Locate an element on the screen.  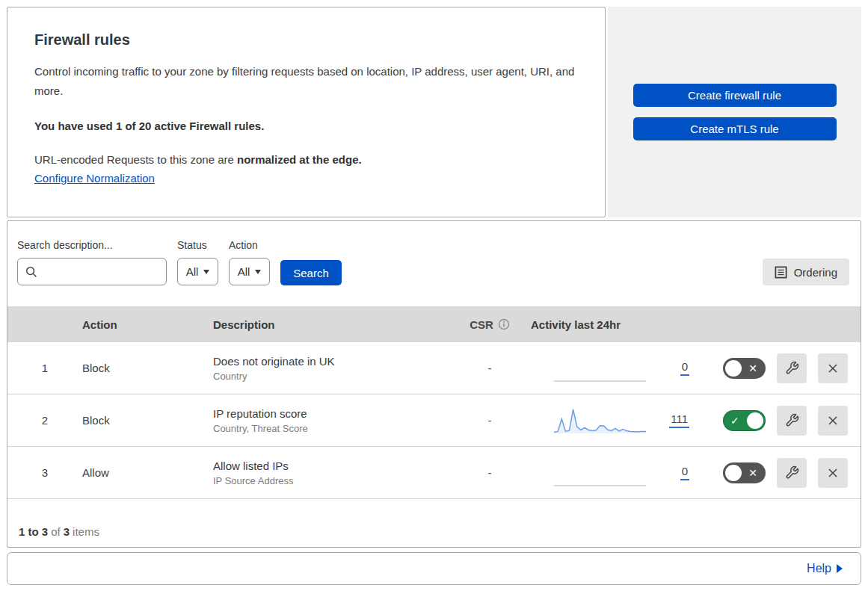
description-column-header: Description is located at coordinates (330, 324).